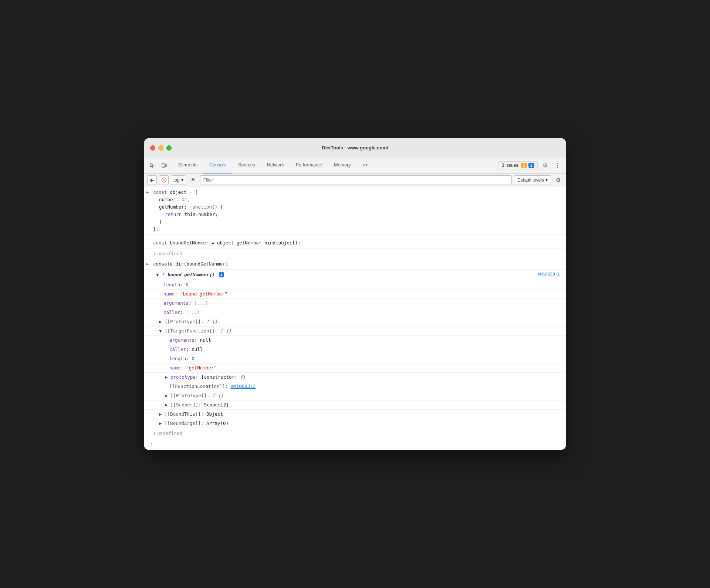 The height and width of the screenshot is (588, 710). Describe the element at coordinates (549, 274) in the screenshot. I see `vm-link-1: VM10659:1` at that location.